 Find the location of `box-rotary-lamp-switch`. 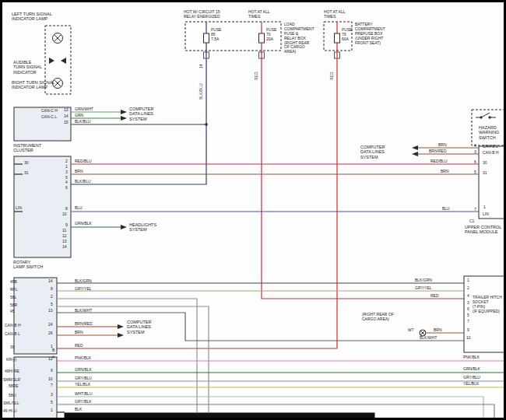

box-rotary-lamp-switch is located at coordinates (42, 207).